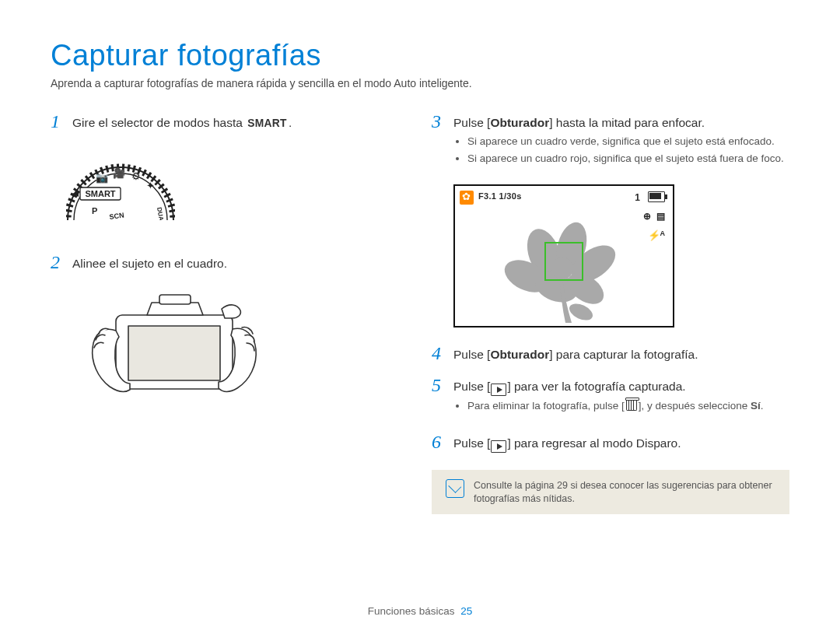 Image resolution: width=840 pixels, height=634 pixels. Describe the element at coordinates (625, 159) in the screenshot. I see `step-3-bullet-2: Si aparece un cuadro rojo, significa que…` at that location.